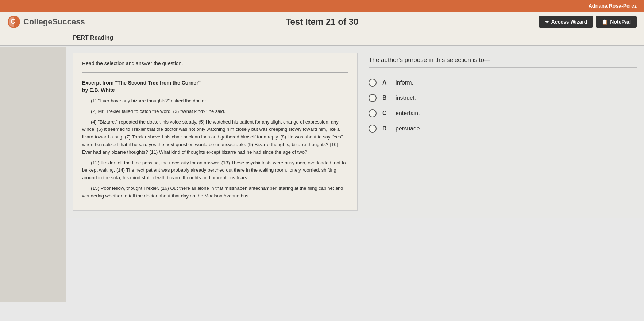  What do you see at coordinates (322, 22) in the screenshot?
I see `test-item-label: Test Item 21 of 30` at bounding box center [322, 22].